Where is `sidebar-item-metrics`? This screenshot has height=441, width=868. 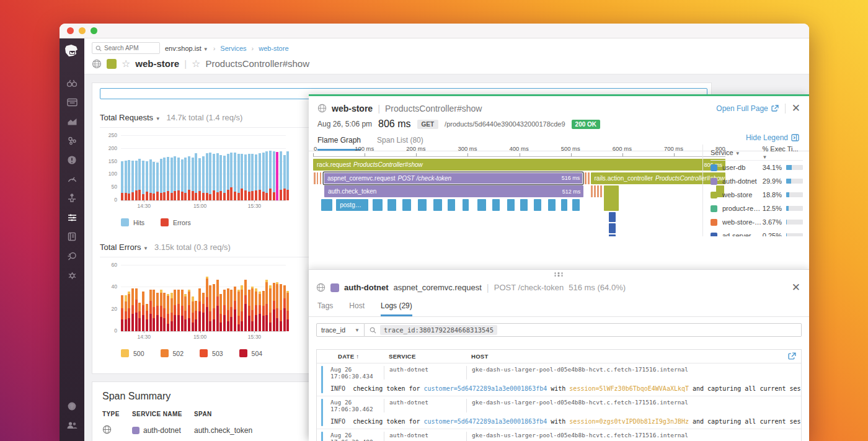 sidebar-item-metrics is located at coordinates (72, 122).